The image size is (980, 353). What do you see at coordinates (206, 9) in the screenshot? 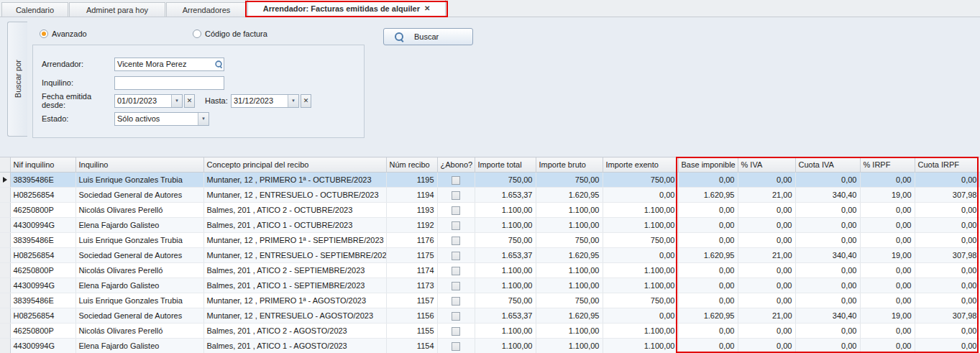
I see `tab-arrendadores: Arrendadores` at bounding box center [206, 9].